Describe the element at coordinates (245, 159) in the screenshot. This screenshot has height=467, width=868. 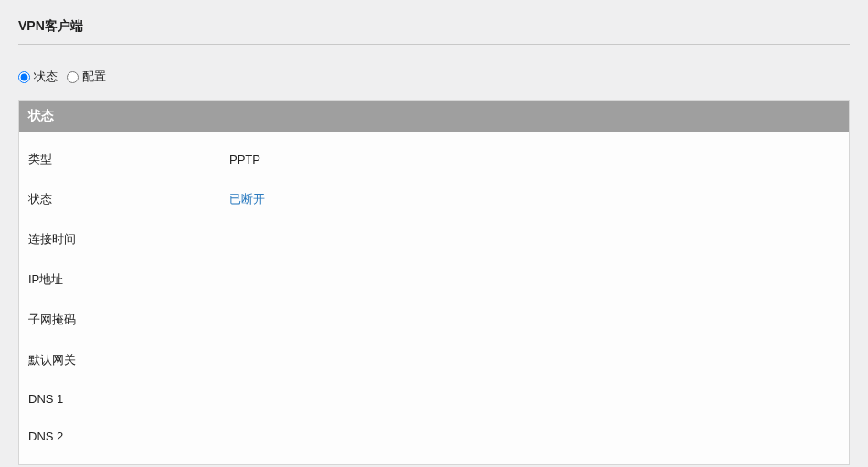
I see `row-type-value: PPTP` at that location.